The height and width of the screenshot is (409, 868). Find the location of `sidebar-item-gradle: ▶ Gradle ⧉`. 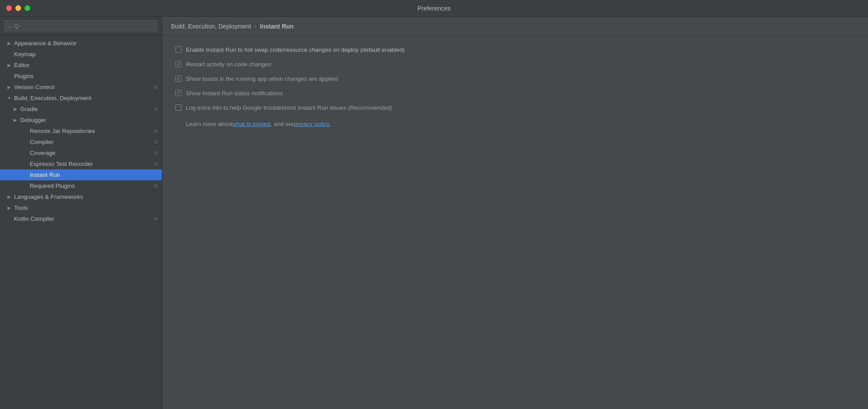

sidebar-item-gradle: ▶ Gradle ⧉ is located at coordinates (81, 109).